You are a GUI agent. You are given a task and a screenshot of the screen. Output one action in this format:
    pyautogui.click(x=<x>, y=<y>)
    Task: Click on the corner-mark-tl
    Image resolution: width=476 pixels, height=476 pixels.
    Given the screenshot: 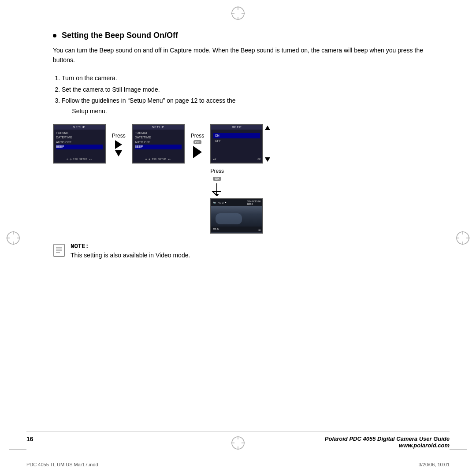 What is the action you would take?
    pyautogui.click(x=18, y=18)
    